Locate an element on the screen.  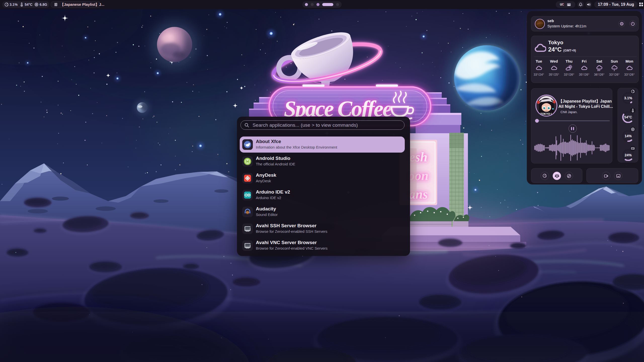
svg-text: 24% is located at coordinates (628, 155).